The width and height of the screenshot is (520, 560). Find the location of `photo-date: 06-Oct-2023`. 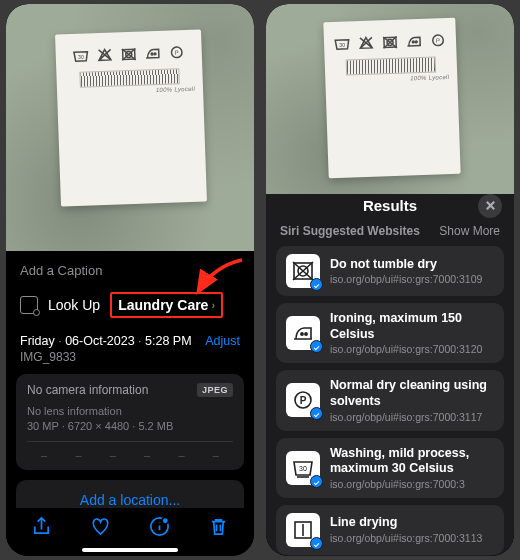

photo-date: 06-Oct-2023 is located at coordinates (100, 341).